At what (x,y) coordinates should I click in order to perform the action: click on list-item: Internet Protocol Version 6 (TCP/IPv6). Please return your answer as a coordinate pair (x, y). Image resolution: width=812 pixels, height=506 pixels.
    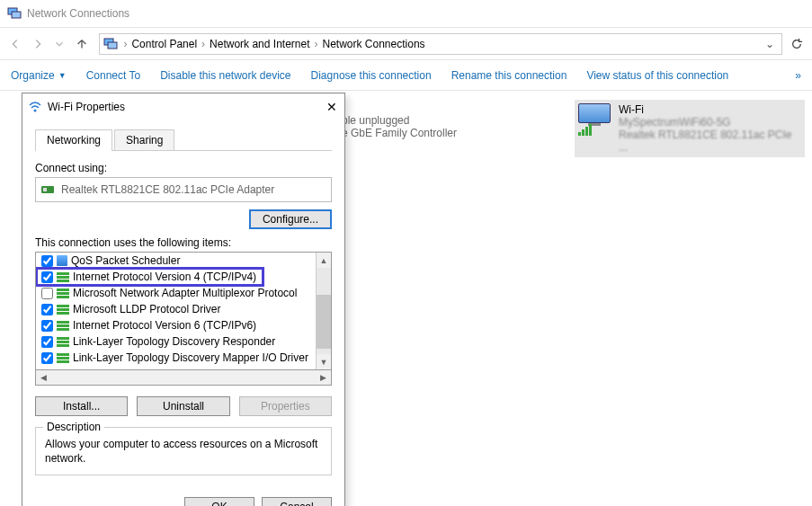
    Looking at the image, I should click on (176, 325).